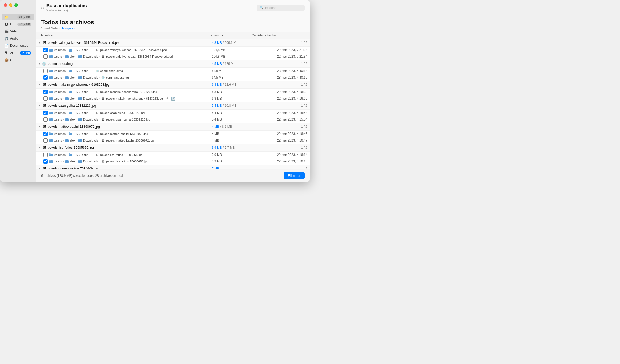 The image size is (620, 364). What do you see at coordinates (44, 64) in the screenshot?
I see `group-file-icon-g2: 💿` at bounding box center [44, 64].